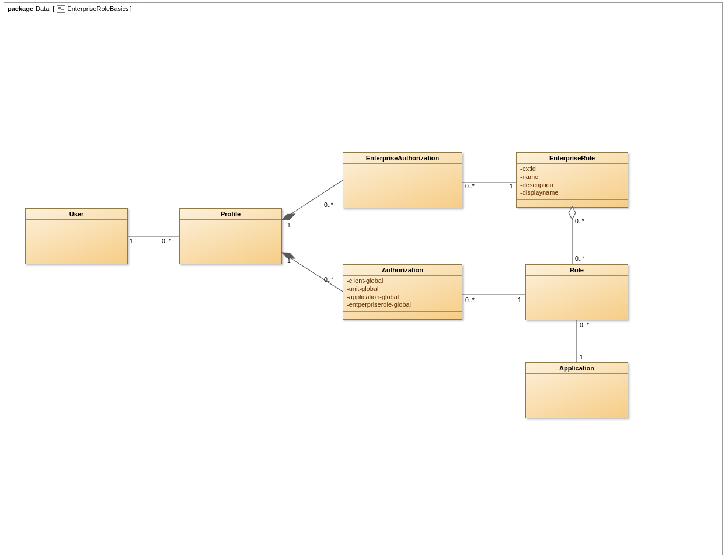 This screenshot has height=560, width=728. What do you see at coordinates (577, 369) in the screenshot?
I see `class-title: Application` at bounding box center [577, 369].